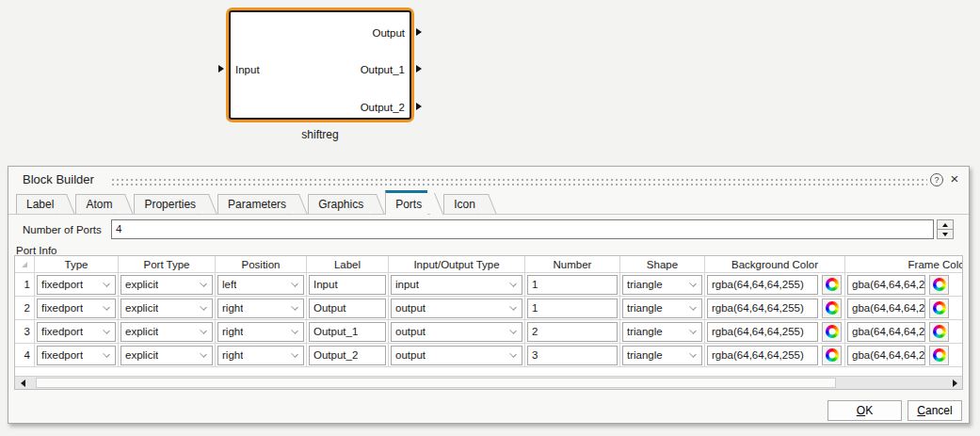 This screenshot has width=980, height=436. What do you see at coordinates (572, 265) in the screenshot?
I see `column-header-number: Number` at bounding box center [572, 265].